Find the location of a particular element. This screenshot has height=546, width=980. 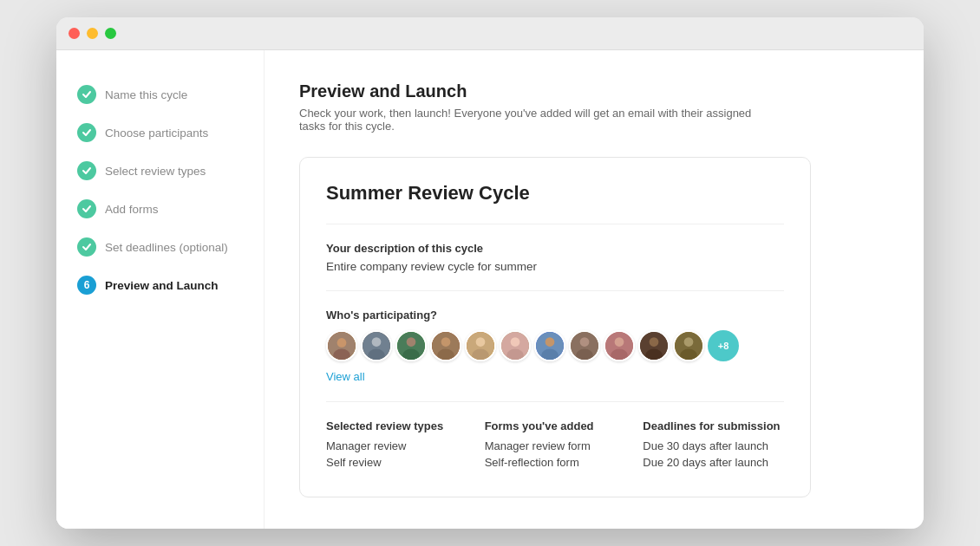

form-1: Manager review form is located at coordinates (555, 445).